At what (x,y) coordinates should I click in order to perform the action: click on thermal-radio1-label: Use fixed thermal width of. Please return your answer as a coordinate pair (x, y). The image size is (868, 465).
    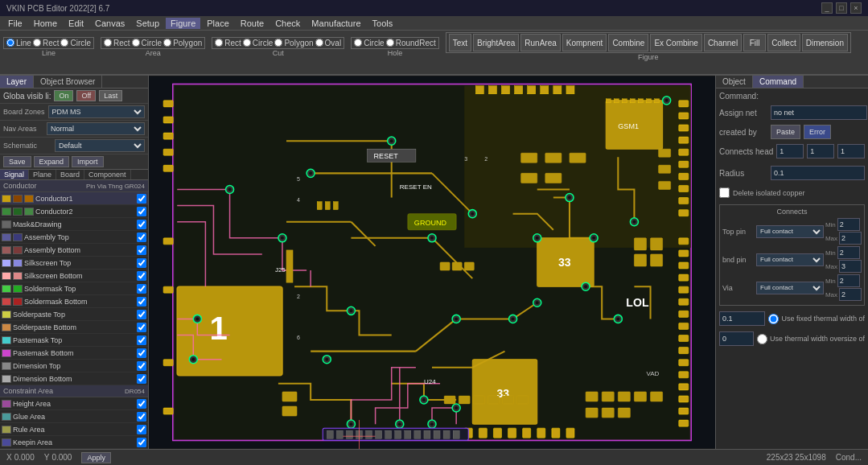
    Looking at the image, I should click on (817, 319).